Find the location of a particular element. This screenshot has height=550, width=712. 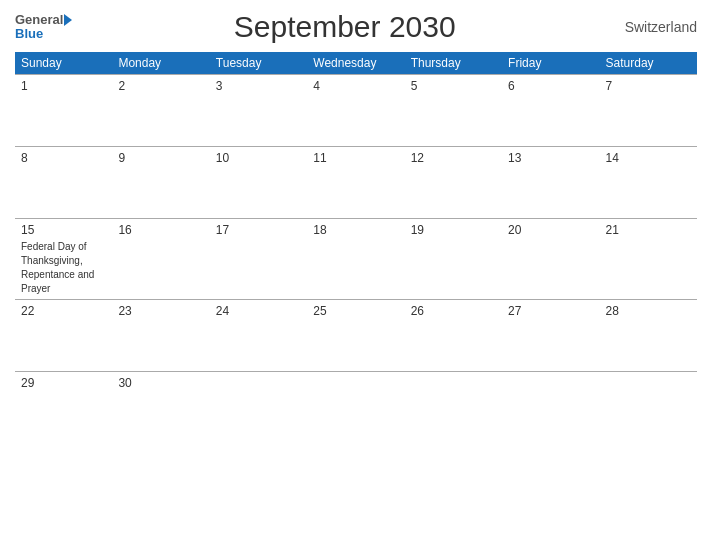

day-number: 19 is located at coordinates (454, 230).